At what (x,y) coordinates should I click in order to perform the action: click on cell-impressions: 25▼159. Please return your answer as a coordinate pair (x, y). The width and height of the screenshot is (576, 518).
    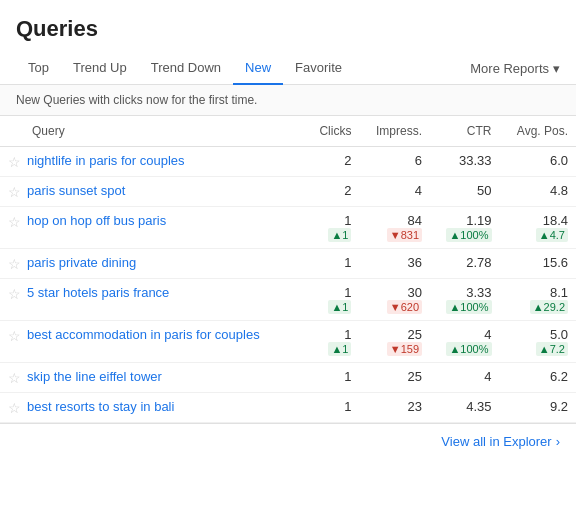
    Looking at the image, I should click on (394, 342).